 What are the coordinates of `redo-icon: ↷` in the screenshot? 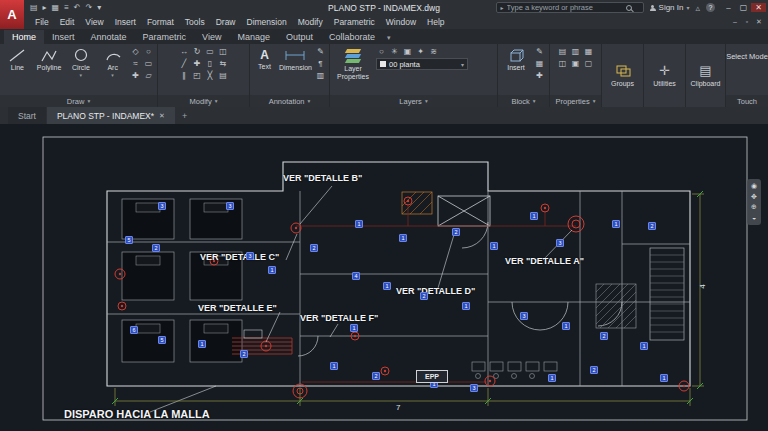 It's located at (90, 8).